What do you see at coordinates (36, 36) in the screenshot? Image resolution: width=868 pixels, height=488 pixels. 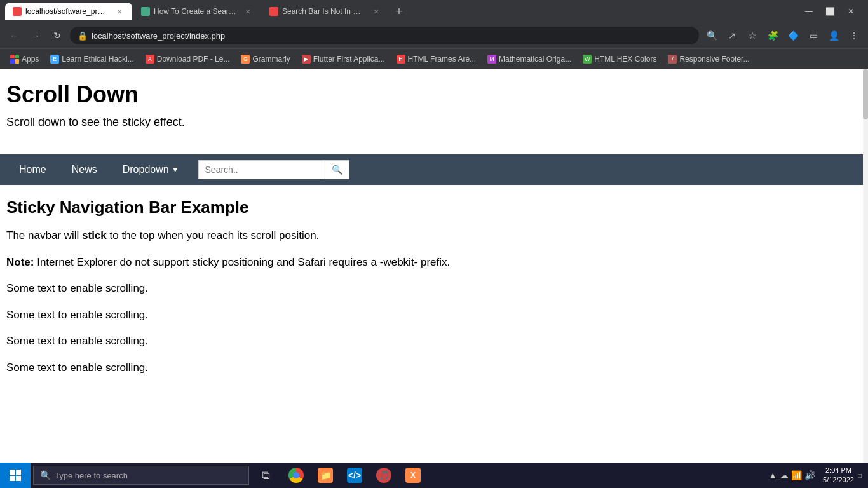 I see `forward-button: →` at bounding box center [36, 36].